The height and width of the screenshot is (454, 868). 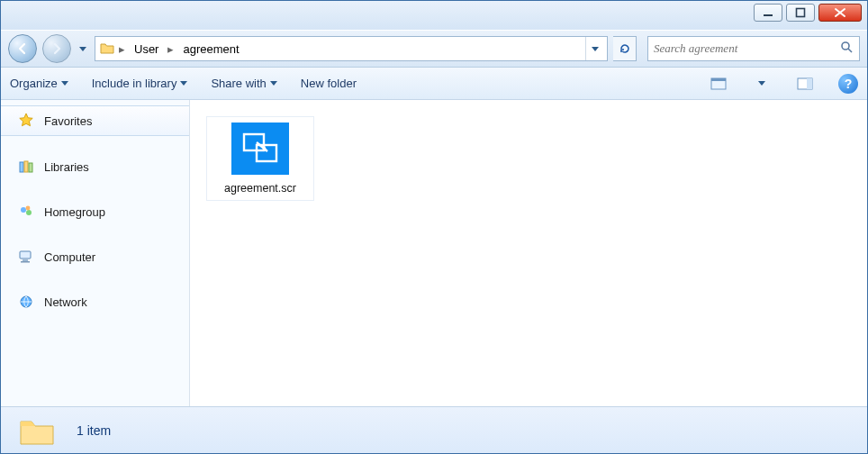 I want to click on back-button, so click(x=23, y=49).